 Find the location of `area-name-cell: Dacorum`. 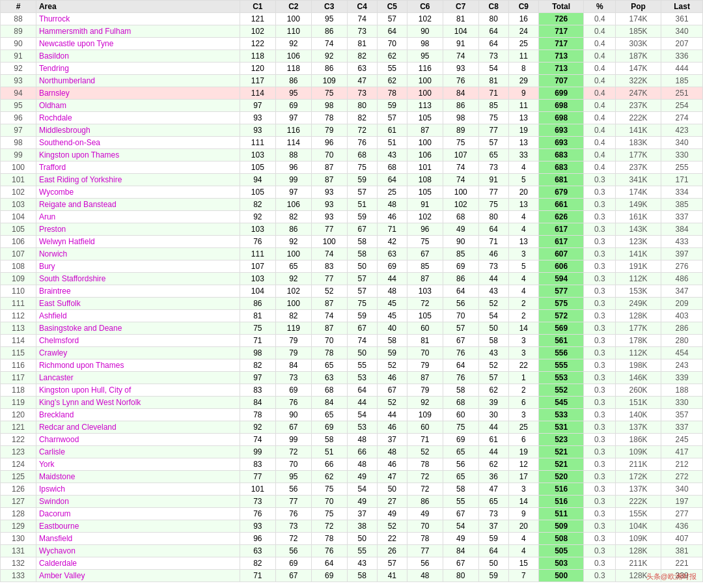

area-name-cell: Dacorum is located at coordinates (138, 514).